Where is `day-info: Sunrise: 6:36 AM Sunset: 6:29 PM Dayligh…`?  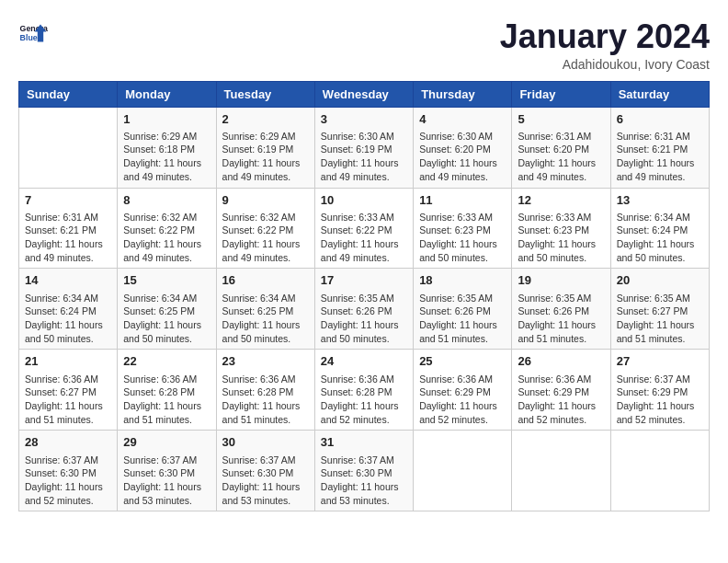
day-info: Sunrise: 6:36 AM Sunset: 6:29 PM Dayligh… is located at coordinates (462, 399).